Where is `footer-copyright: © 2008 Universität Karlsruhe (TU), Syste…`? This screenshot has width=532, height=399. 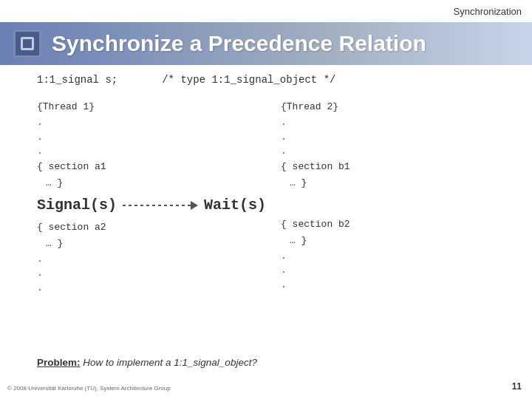
footer-copyright: © 2008 Universität Karlsruhe (TU), Syste… is located at coordinates (89, 389).